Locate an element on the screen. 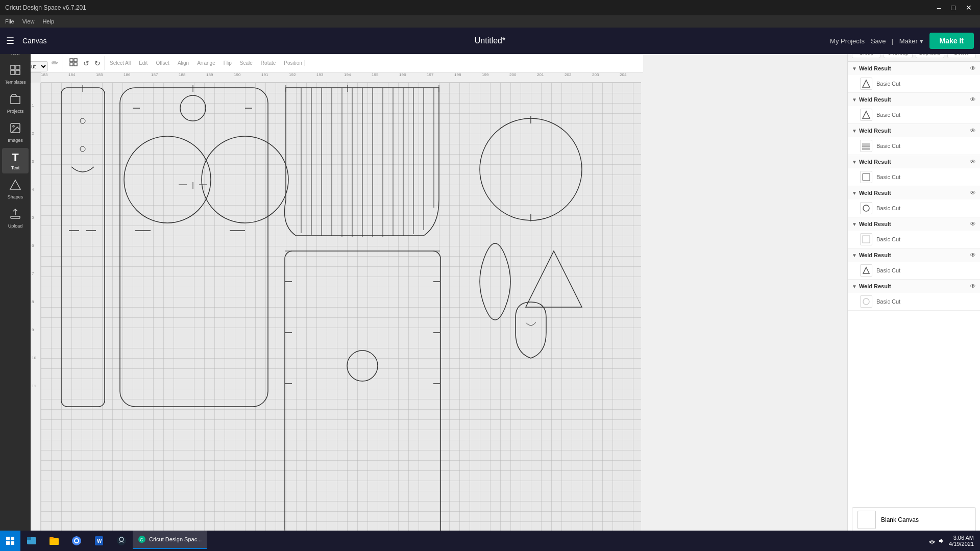 Image resolution: width=980 pixels, height=551 pixels. basic-cut-label-8: Basic Cut is located at coordinates (888, 302).